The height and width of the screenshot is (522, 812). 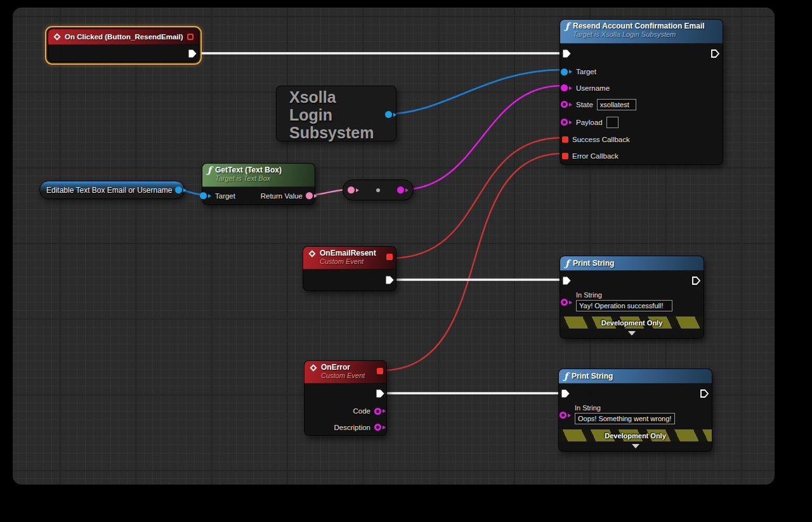 What do you see at coordinates (343, 115) in the screenshot?
I see `variable-name-line: Login` at bounding box center [343, 115].